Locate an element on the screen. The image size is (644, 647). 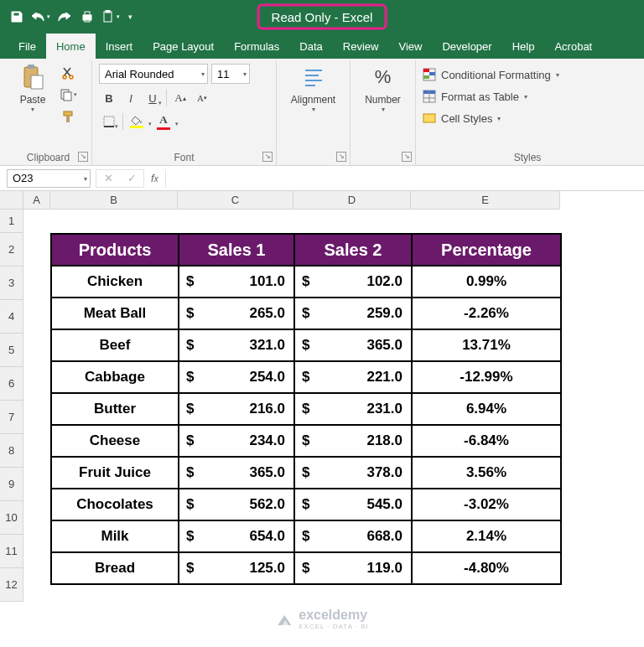
customize-qat-icon: ▾ is located at coordinates (130, 17).